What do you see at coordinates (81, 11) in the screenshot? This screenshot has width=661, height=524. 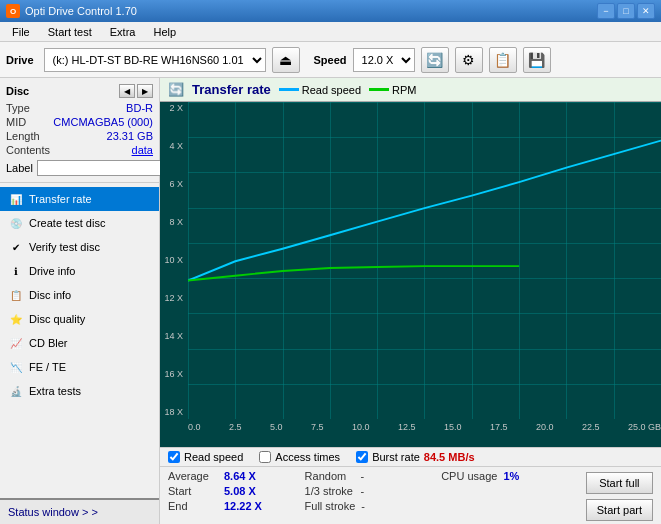 I see `app-title: Opti Drive Control 1.70` at bounding box center [81, 11].